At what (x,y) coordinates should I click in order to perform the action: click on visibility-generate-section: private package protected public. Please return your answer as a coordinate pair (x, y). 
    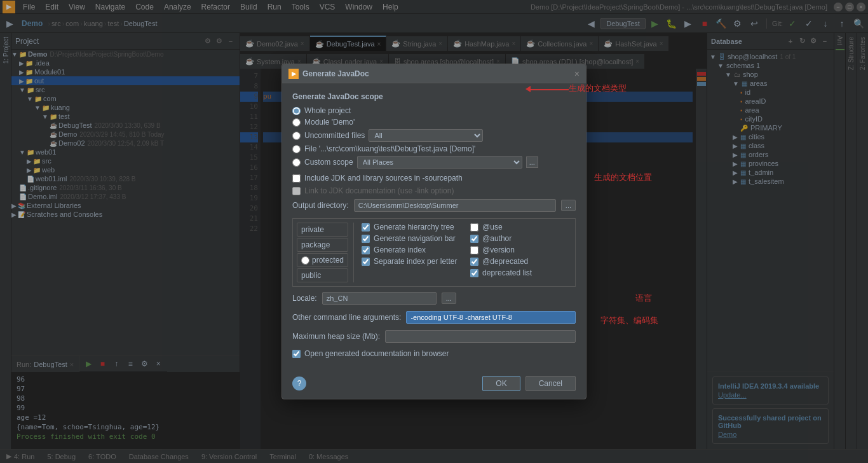
    Looking at the image, I should click on (434, 252).